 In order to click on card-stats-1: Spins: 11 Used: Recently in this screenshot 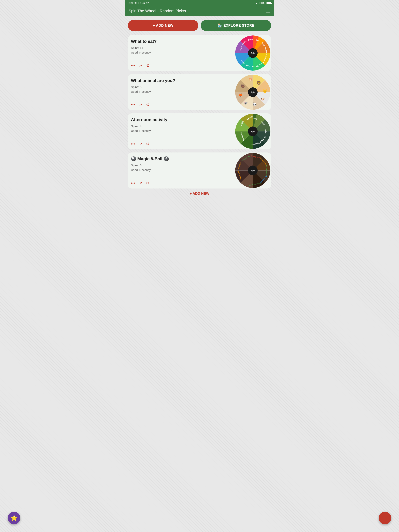, I will do `click(181, 50)`.